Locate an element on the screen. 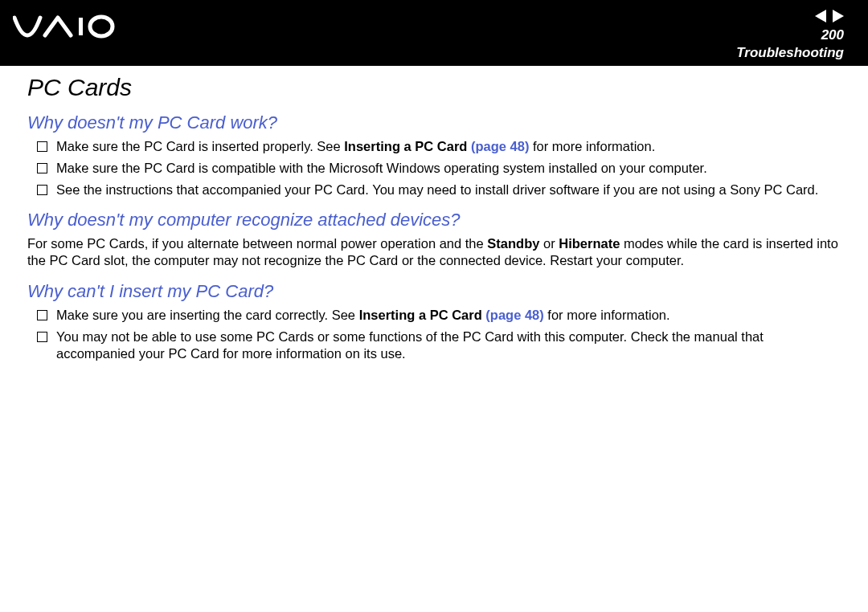 The image size is (868, 612). vaio-logo is located at coordinates (65, 27).